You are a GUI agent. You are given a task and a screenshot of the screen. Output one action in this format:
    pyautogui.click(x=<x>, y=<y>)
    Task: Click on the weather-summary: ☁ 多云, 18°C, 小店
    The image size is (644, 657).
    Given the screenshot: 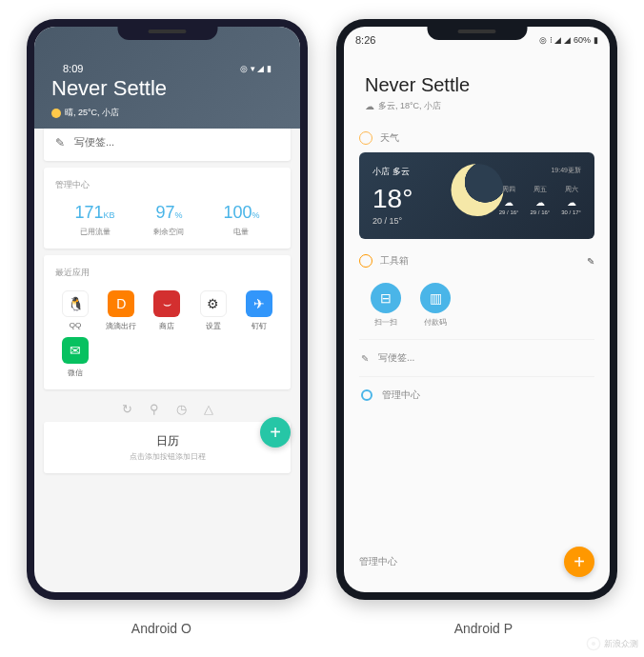 What is the action you would take?
    pyautogui.click(x=476, y=107)
    